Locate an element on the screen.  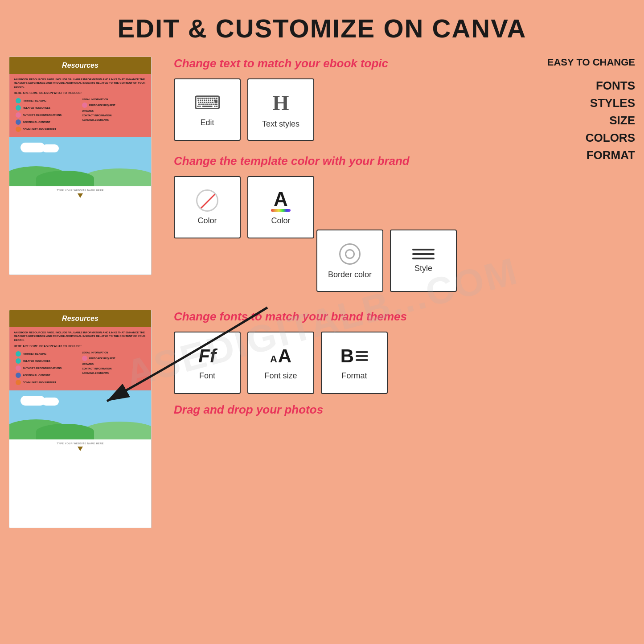
doc-arrow-b is located at coordinates (80, 449).